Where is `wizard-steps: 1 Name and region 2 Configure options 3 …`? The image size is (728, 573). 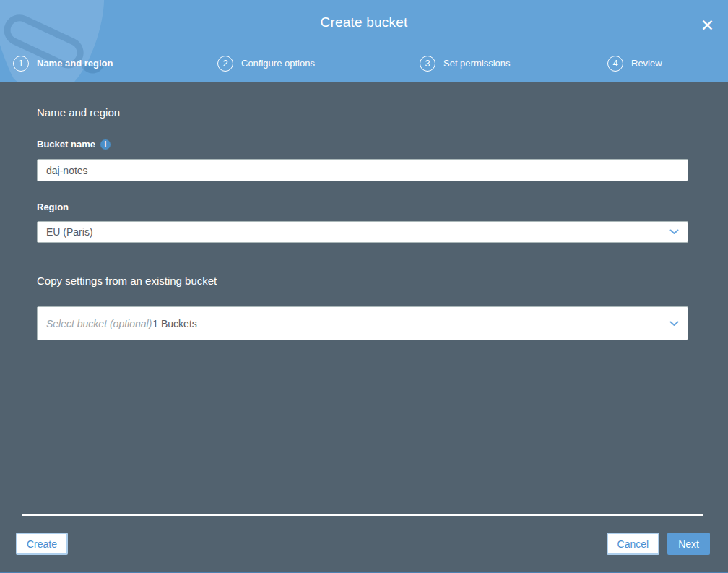
wizard-steps: 1 Name and region 2 Configure options 3 … is located at coordinates (364, 64).